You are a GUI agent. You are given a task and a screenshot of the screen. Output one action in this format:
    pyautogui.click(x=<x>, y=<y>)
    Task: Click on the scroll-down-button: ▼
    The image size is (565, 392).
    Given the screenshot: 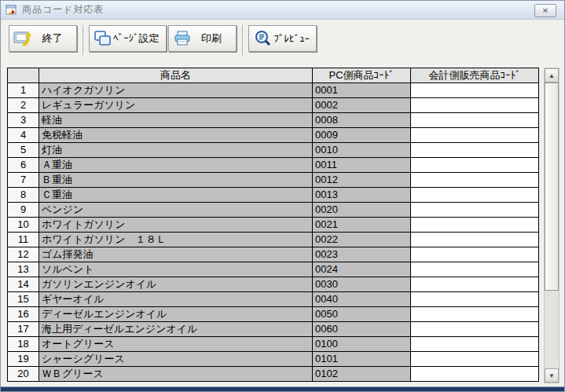 What is the action you would take?
    pyautogui.click(x=552, y=376)
    